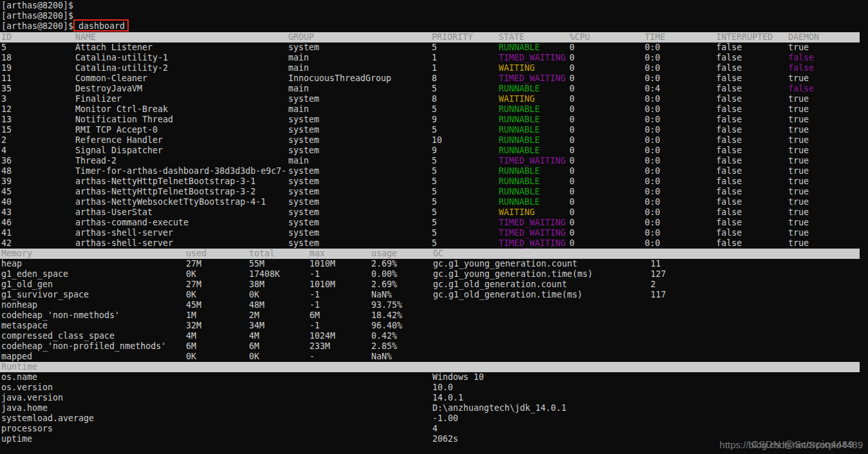  Describe the element at coordinates (434, 192) in the screenshot. I see `thread-row: 45arthas-NettyHttpTelnetBootstrap-3-2sys…` at that location.